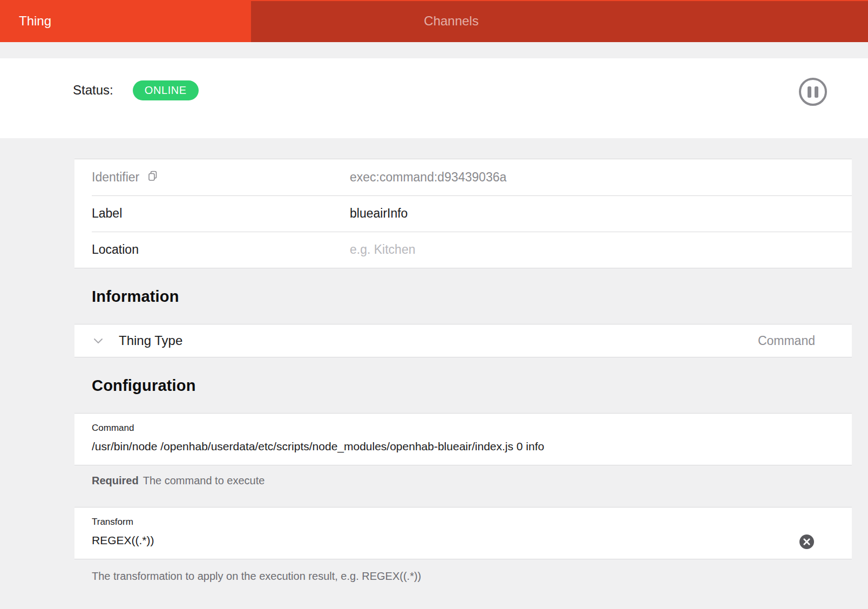 This screenshot has height=609, width=868. What do you see at coordinates (438, 341) in the screenshot?
I see `thing-type-label: Thing Type` at bounding box center [438, 341].